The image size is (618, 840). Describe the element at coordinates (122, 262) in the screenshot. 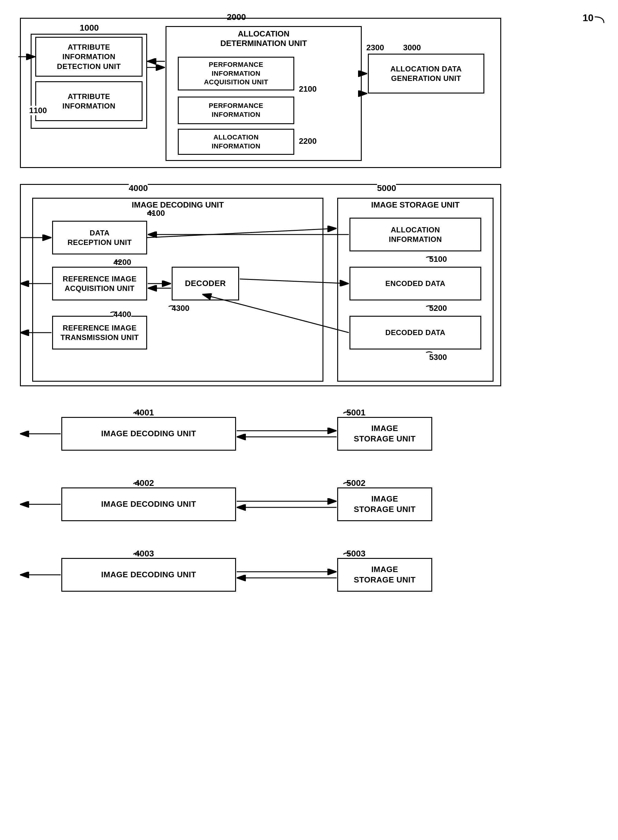

I see `label-4200: 4200` at that location.